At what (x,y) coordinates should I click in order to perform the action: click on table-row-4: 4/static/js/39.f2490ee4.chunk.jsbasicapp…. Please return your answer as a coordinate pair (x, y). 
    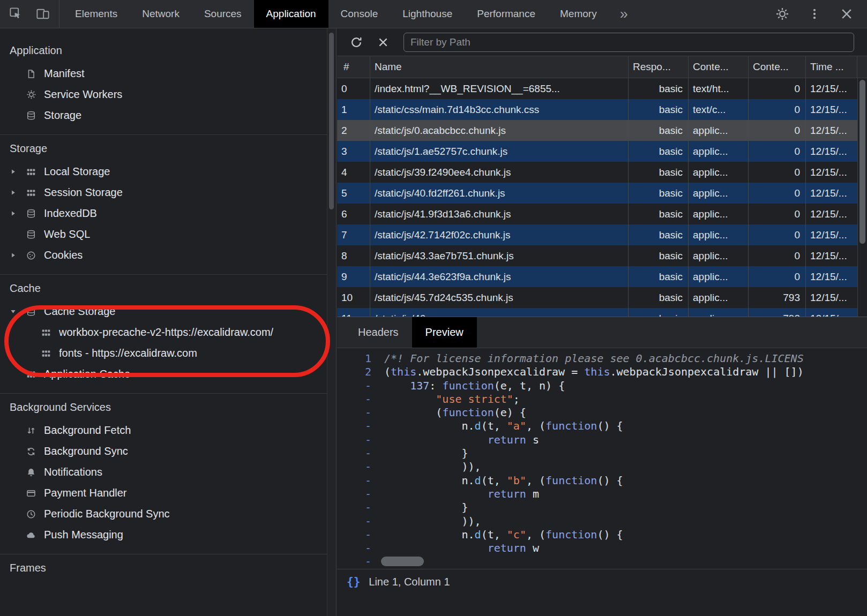
    Looking at the image, I should click on (597, 172).